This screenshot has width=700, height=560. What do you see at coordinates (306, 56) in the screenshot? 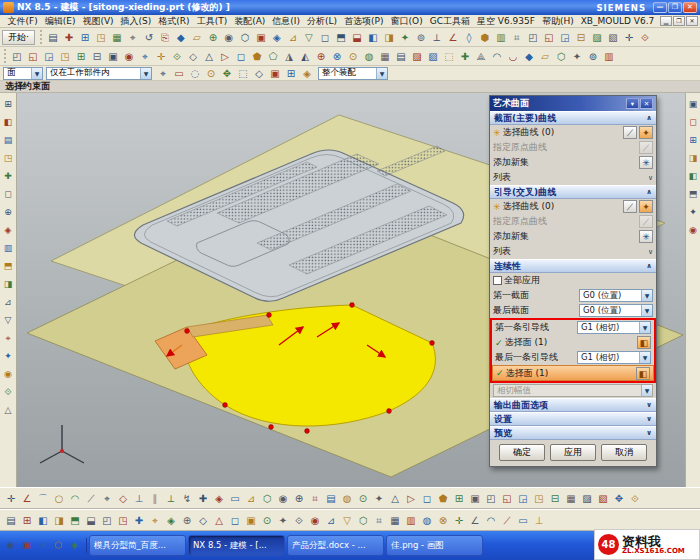
I see `toolbar-icon: ◭` at bounding box center [306, 56].